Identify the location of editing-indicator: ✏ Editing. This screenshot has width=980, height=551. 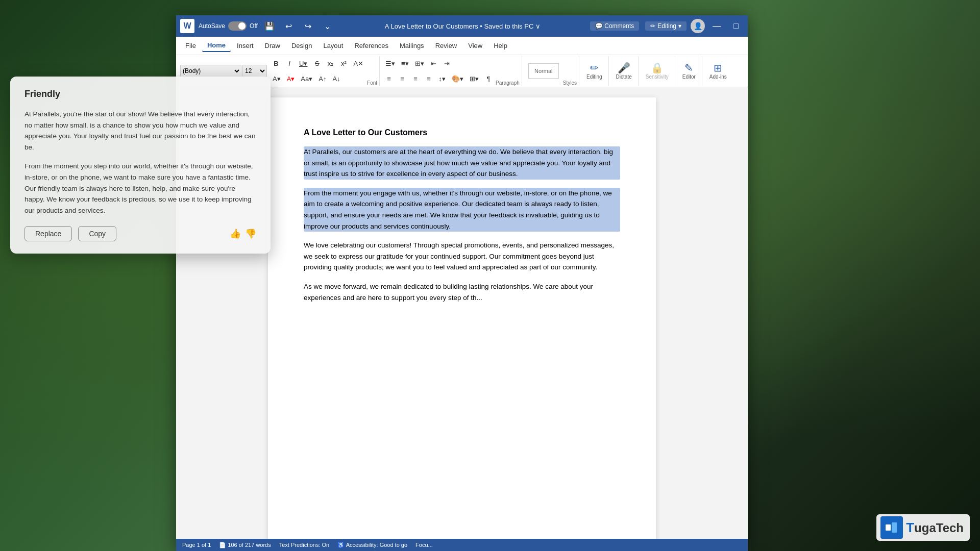
(594, 71).